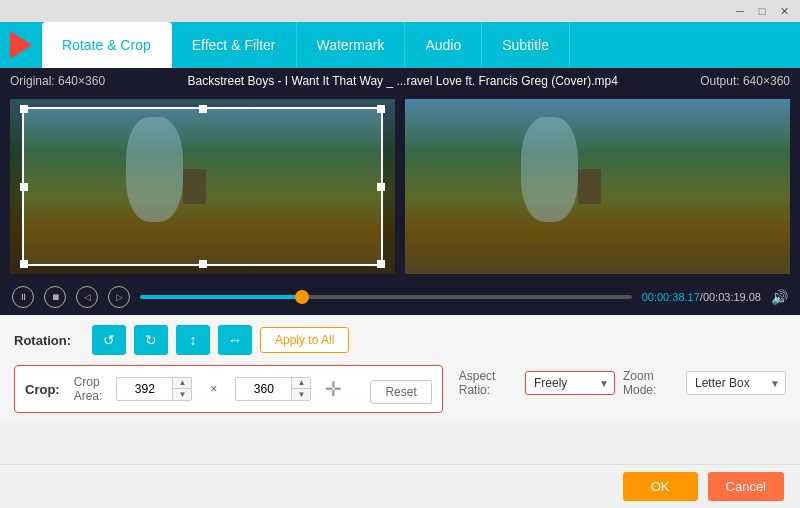 The width and height of the screenshot is (800, 508). I want to click on output-resolution: Output: 640×360, so click(745, 81).